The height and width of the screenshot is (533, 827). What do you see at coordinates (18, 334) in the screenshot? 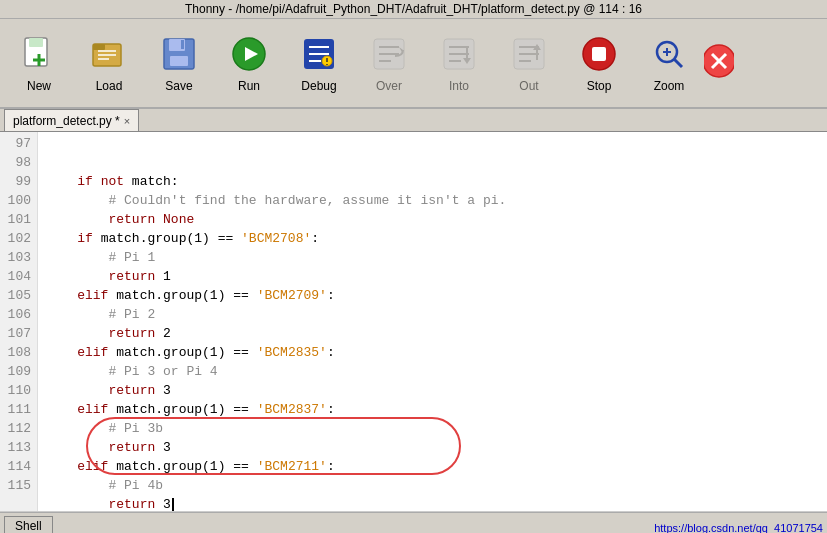
I see `line-number: 107` at bounding box center [18, 334].